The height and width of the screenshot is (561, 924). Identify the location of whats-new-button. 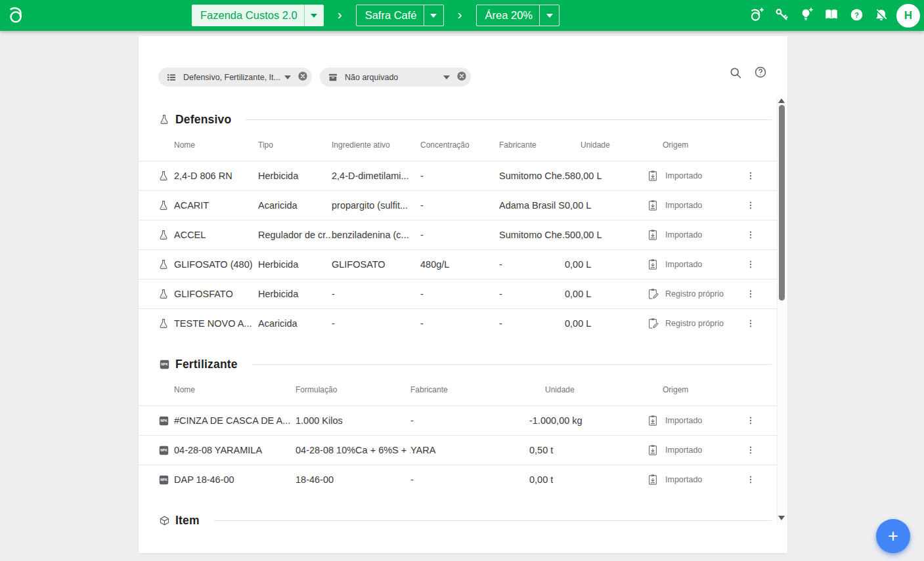
(806, 16).